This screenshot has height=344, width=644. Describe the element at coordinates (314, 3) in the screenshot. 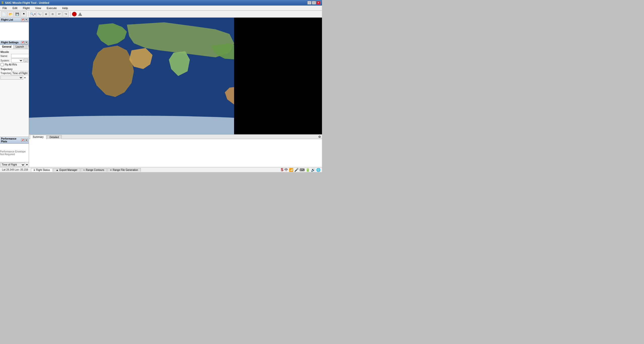

I see `maximize-button: □` at that location.